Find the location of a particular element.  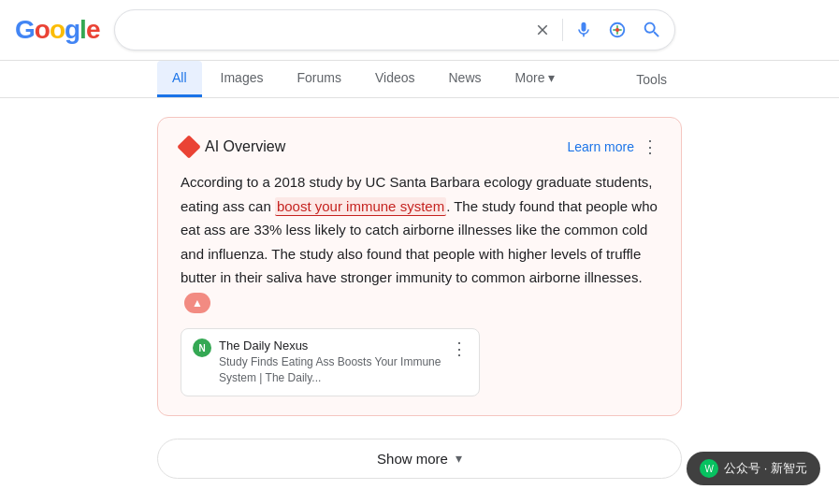

ai-highlighted-text: boost your immune system is located at coordinates (361, 207).